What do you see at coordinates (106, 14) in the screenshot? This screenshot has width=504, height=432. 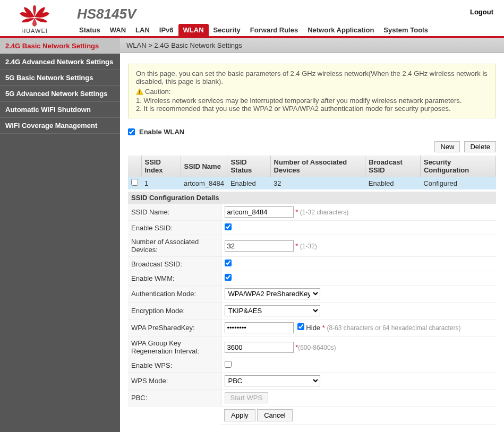 I see `model-name: HS8145V` at bounding box center [106, 14].